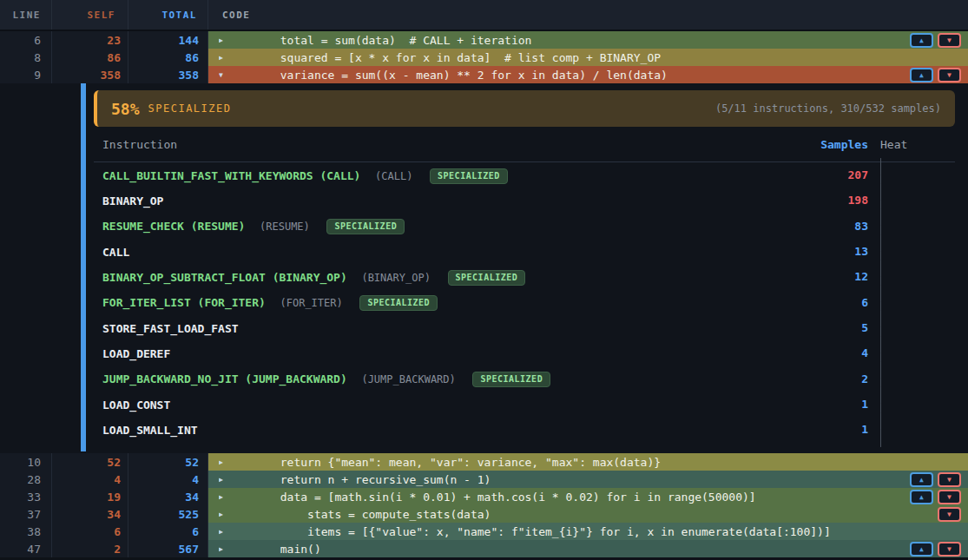 The height and width of the screenshot is (560, 968). I want to click on heat-bar, so click(880, 430).